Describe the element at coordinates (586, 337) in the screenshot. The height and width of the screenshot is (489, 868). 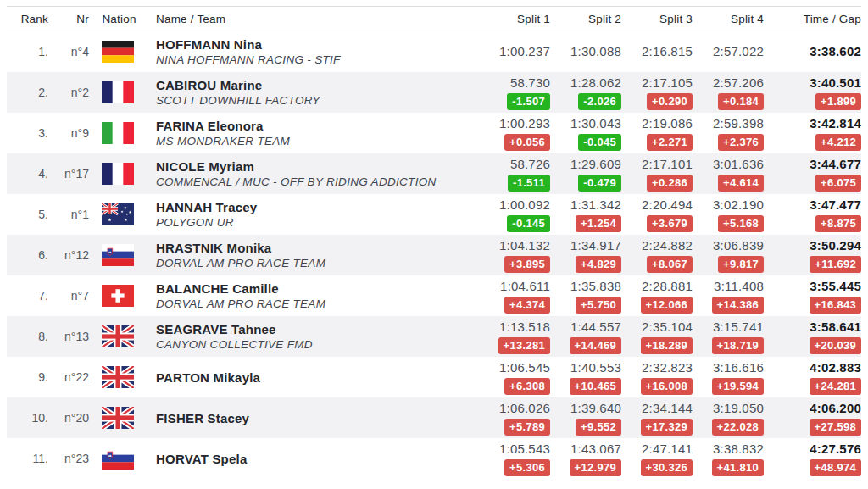
I see `split-2-cell: 1:44.557 +14.469` at that location.